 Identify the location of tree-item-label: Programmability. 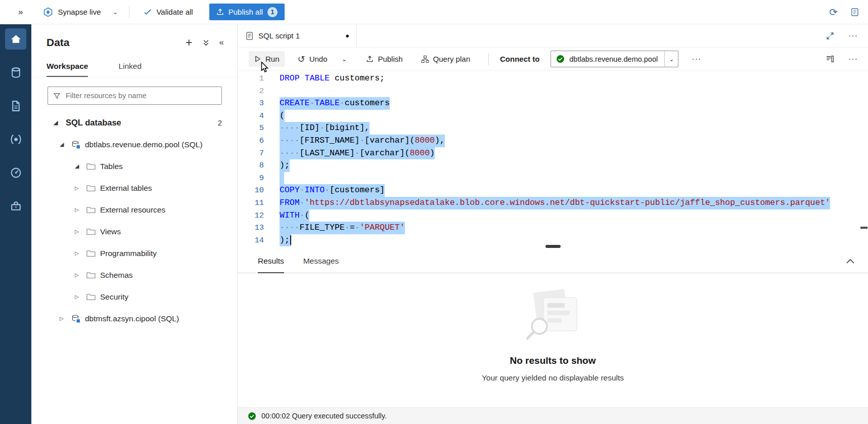
(128, 253).